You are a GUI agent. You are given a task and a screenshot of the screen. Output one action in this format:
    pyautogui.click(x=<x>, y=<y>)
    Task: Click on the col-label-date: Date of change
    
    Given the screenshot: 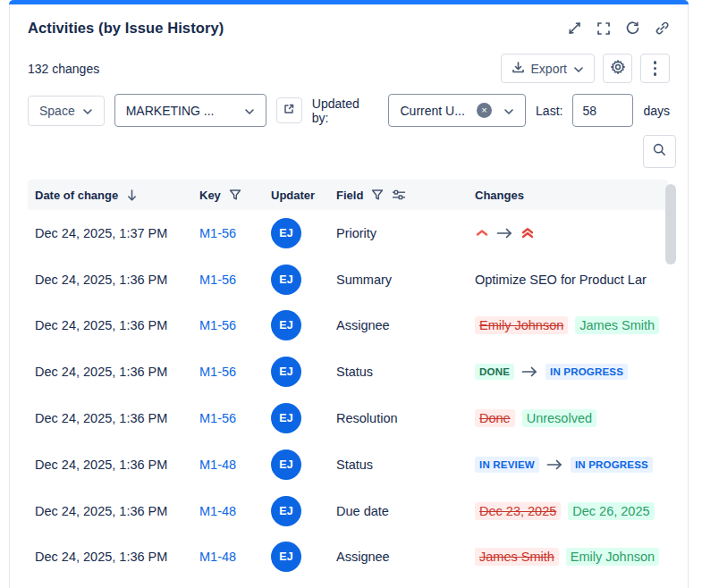 What is the action you would take?
    pyautogui.click(x=77, y=195)
    